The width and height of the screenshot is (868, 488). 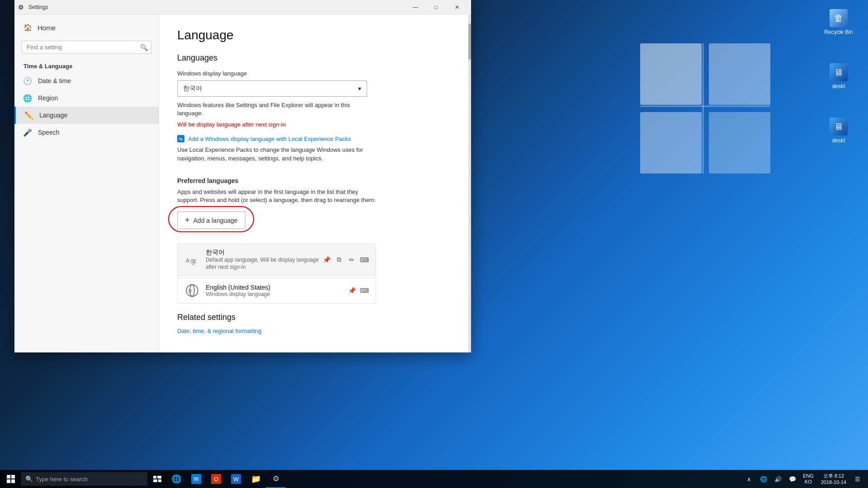 What do you see at coordinates (256, 479) in the screenshot?
I see `taskbar-explorer-app: 📁` at bounding box center [256, 479].